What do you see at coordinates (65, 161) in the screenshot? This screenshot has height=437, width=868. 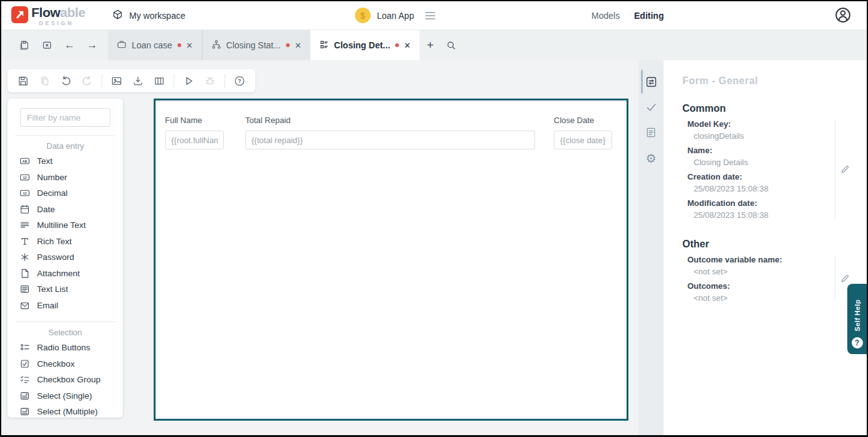 I see `palette-item-text: AB Text` at bounding box center [65, 161].